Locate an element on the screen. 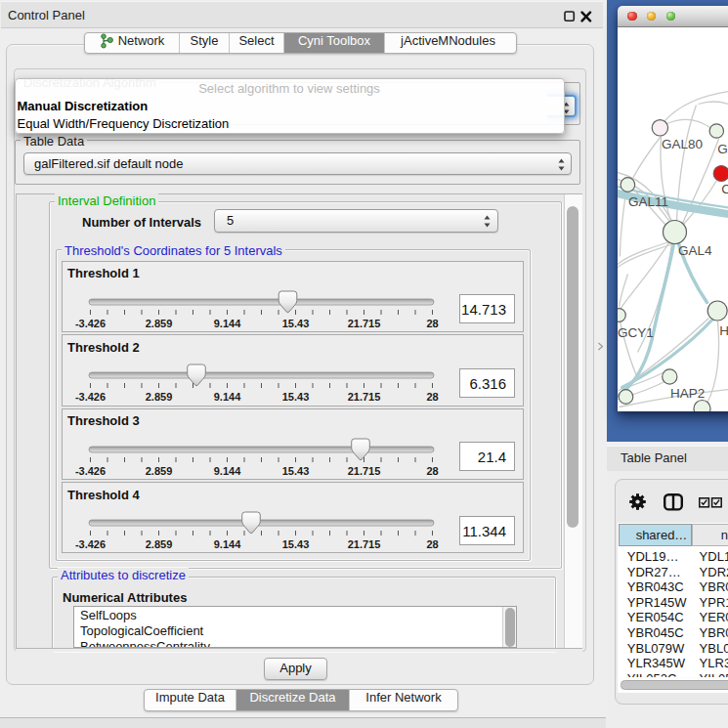 Image resolution: width=728 pixels, height=728 pixels. svg-text: GAL4 is located at coordinates (694, 250).